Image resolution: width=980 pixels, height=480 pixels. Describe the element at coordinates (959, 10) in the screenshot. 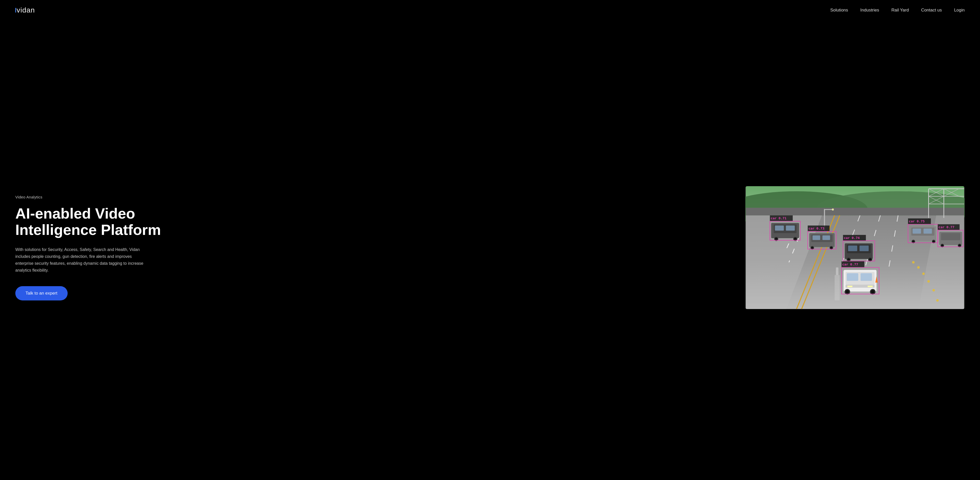

I see `nav-item-login: Login` at that location.